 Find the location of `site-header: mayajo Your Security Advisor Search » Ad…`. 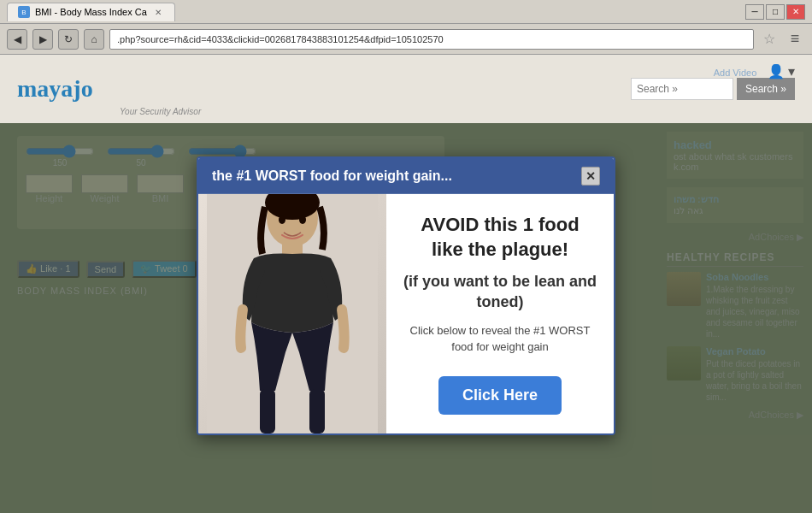

site-header: mayajo Your Security Advisor Search » Ad… is located at coordinates (406, 89).